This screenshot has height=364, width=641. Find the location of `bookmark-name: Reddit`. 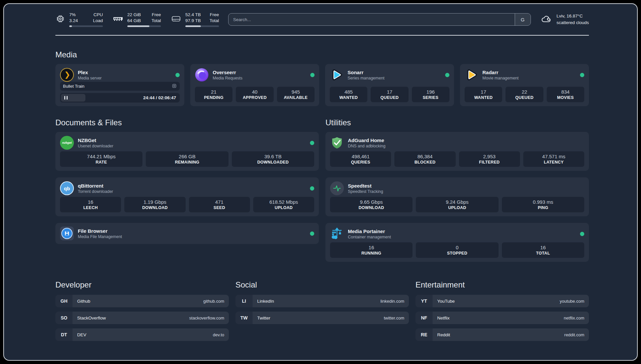

bookmark-name: Reddit is located at coordinates (444, 335).